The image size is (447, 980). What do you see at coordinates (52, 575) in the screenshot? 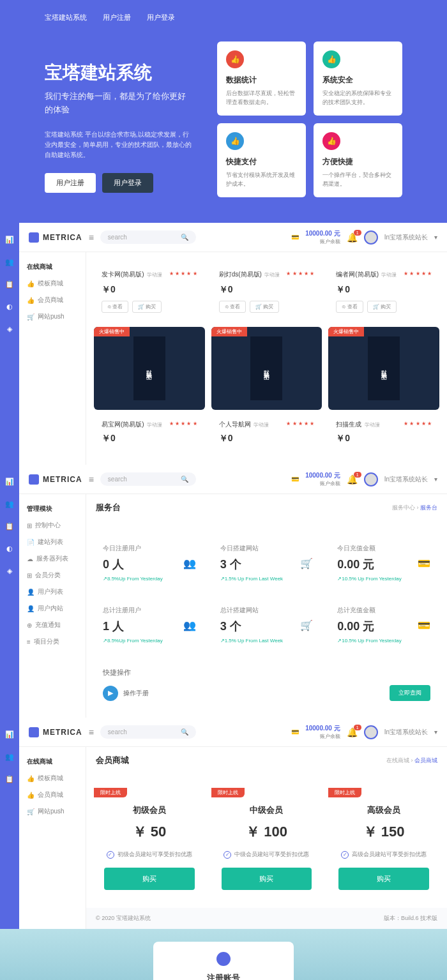
I see `menu-item: ⊞ 会员分类` at bounding box center [52, 575].